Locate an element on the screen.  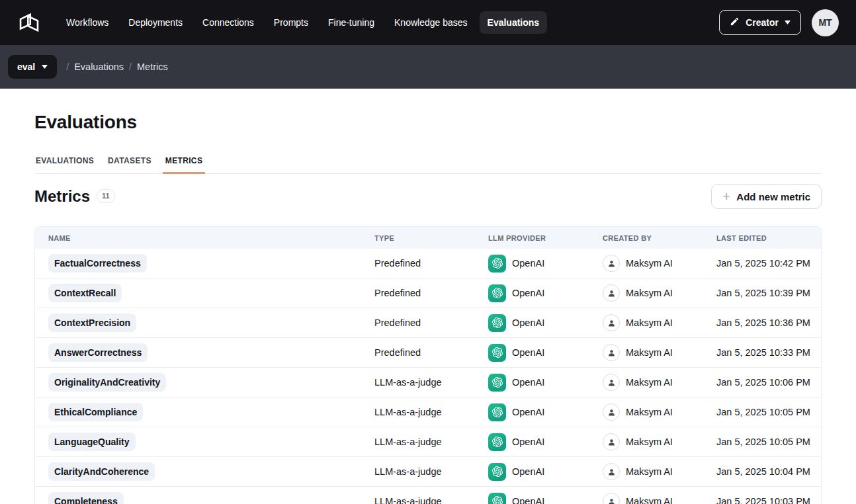
column-header-llm-provider: LLM PROVIDER is located at coordinates (545, 238).